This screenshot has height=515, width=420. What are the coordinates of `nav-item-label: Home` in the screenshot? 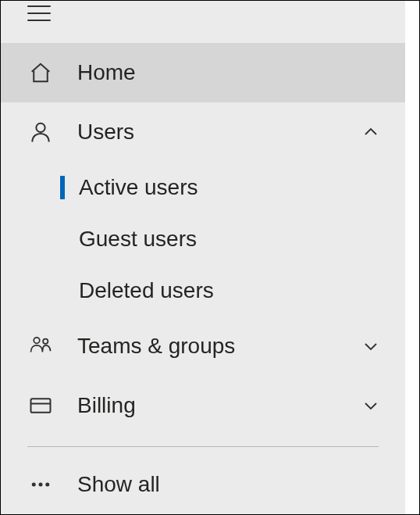 It's located at (230, 73).